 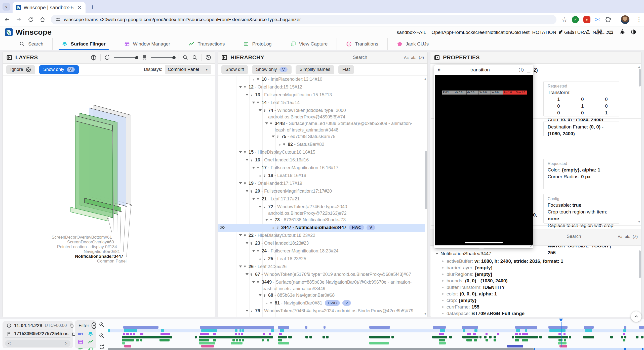 I want to click on property-row: bounds:(0, 0) - (272, 349), so click(x=539, y=281).